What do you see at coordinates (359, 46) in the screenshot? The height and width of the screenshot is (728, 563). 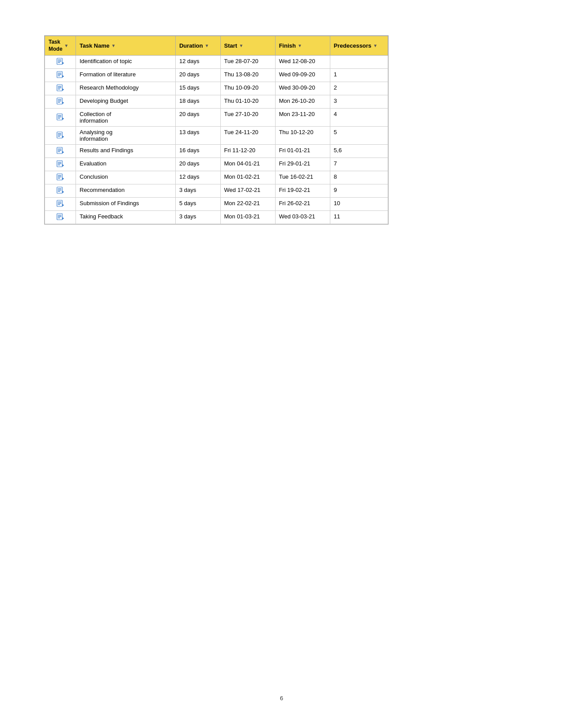 I see `th-predecessors: Predecessors ▼` at bounding box center [359, 46].